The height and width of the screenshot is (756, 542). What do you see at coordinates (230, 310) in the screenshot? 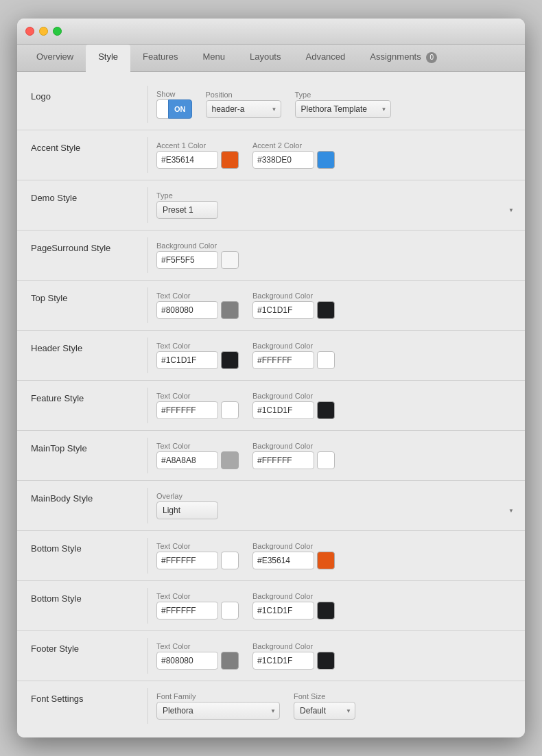
I see `top-text-swatch` at bounding box center [230, 310].